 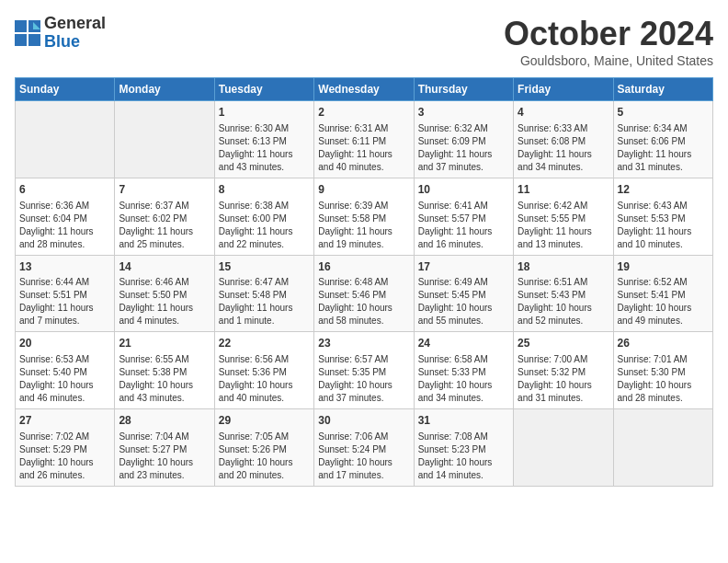 I want to click on day-info: Sunrise: 7:08 AM Sunset: 5:23 PM Dayligh…, so click(x=463, y=456).